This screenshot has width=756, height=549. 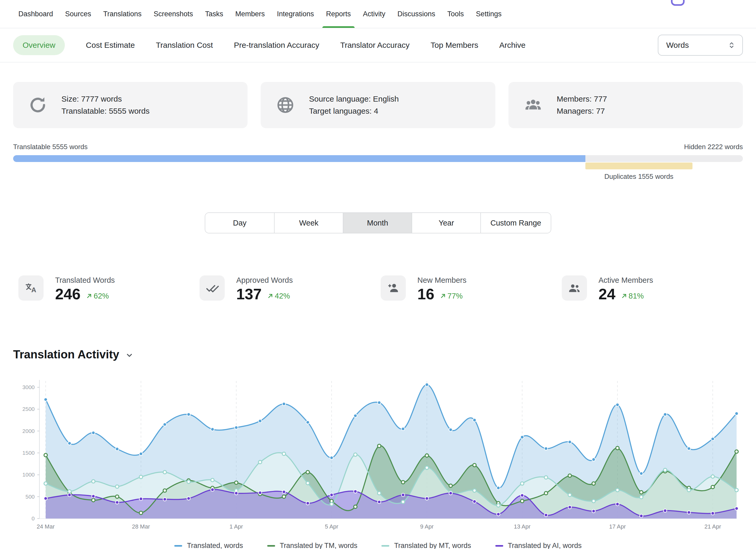 What do you see at coordinates (574, 288) in the screenshot?
I see `people-icon-box` at bounding box center [574, 288].